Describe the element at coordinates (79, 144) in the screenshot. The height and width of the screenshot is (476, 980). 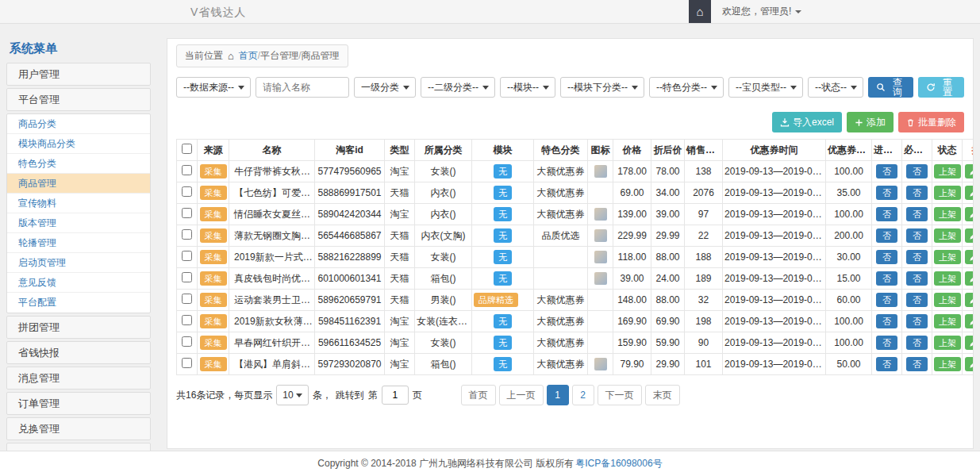
I see `sidebar-subitem: 模块商品分类` at that location.